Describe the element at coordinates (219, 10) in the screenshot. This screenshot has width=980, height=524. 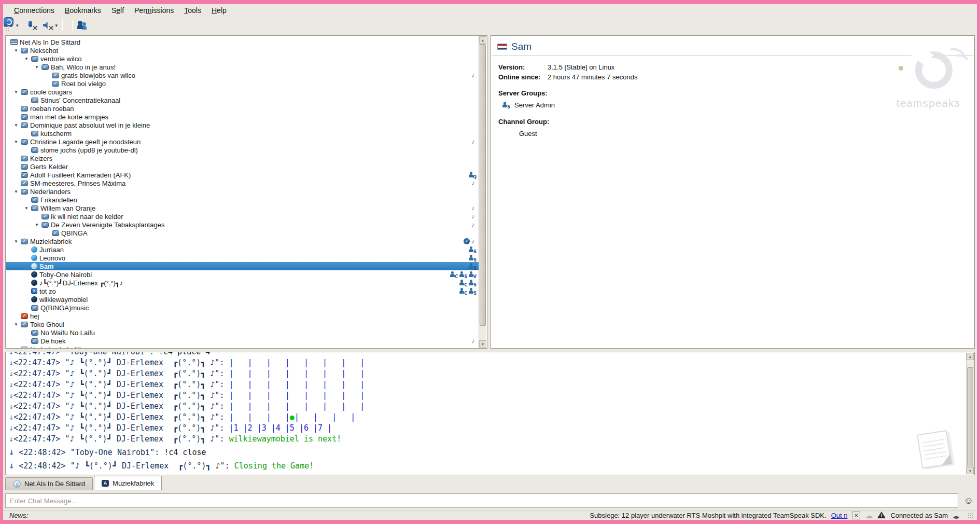
I see `menu-help: Help` at that location.